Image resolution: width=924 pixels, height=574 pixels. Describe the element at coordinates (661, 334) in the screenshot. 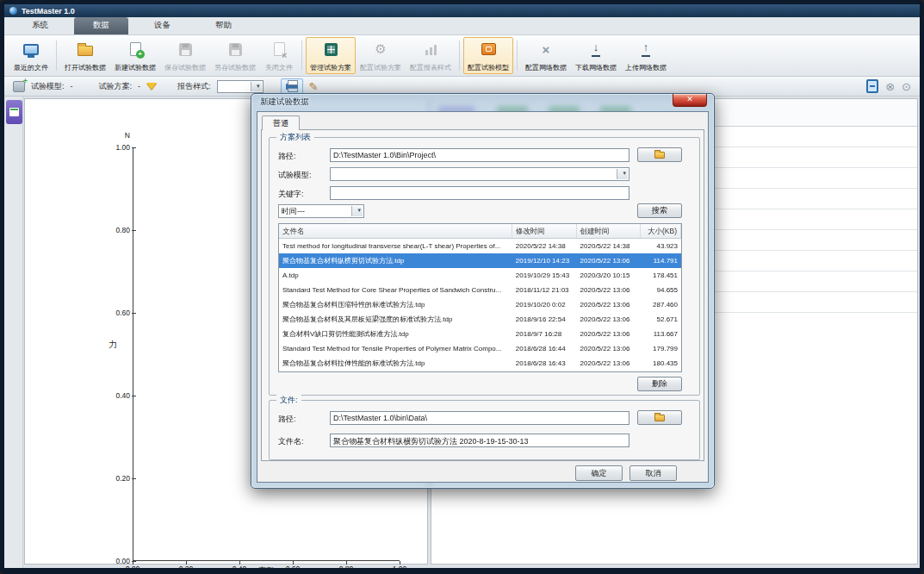

I see `size-cell: 113.667` at that location.